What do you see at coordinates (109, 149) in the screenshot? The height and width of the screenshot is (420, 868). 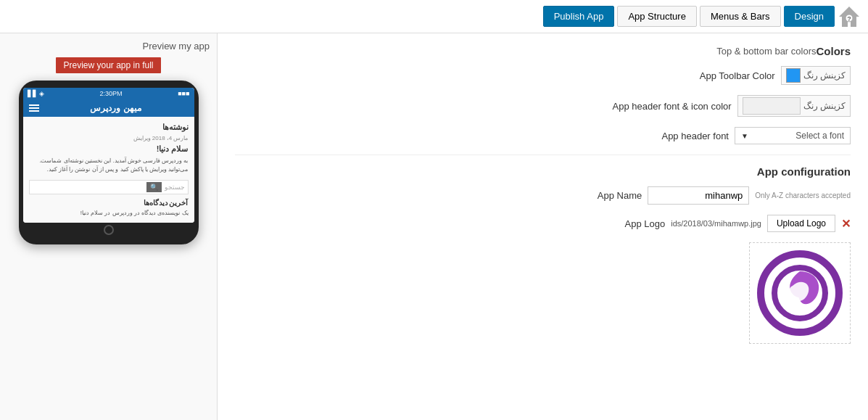 I see `phone-post-heading: سلام دنیا!` at bounding box center [109, 149].